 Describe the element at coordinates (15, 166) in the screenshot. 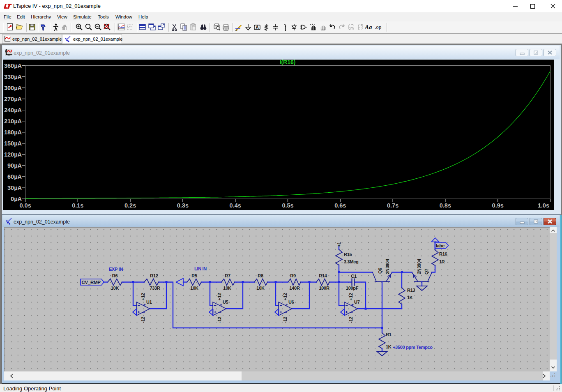

I see `svg-text: 90µA` at that location.